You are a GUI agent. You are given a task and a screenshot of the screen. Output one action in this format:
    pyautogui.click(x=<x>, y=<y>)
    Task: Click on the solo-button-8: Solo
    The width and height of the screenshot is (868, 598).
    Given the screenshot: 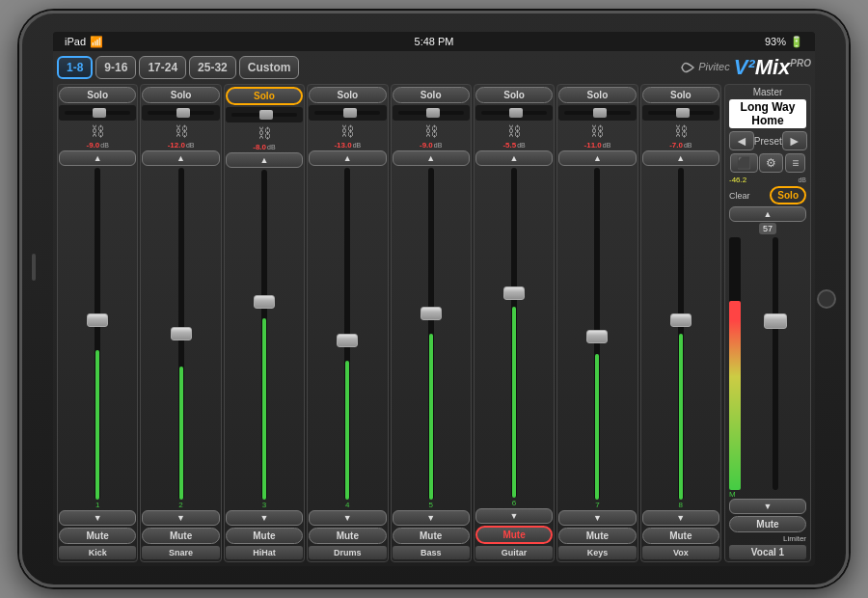 What is the action you would take?
    pyautogui.click(x=681, y=95)
    